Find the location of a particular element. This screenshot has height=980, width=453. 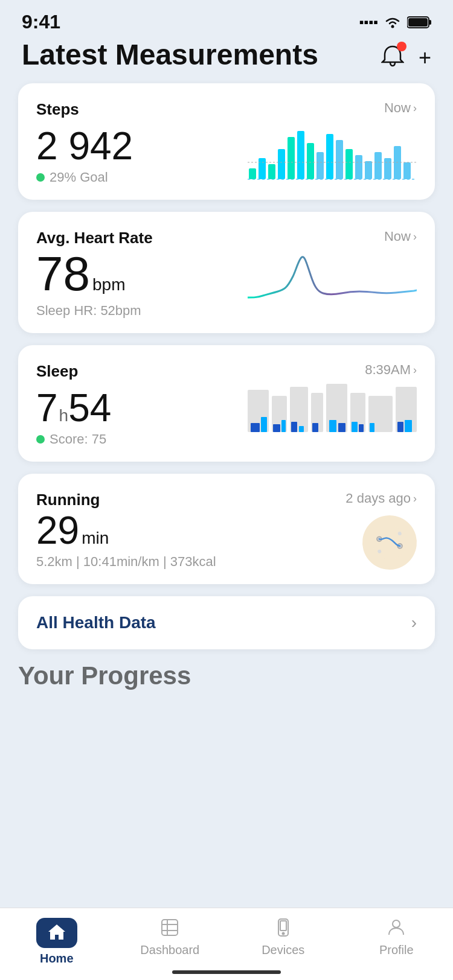

profile-icon is located at coordinates (396, 929).